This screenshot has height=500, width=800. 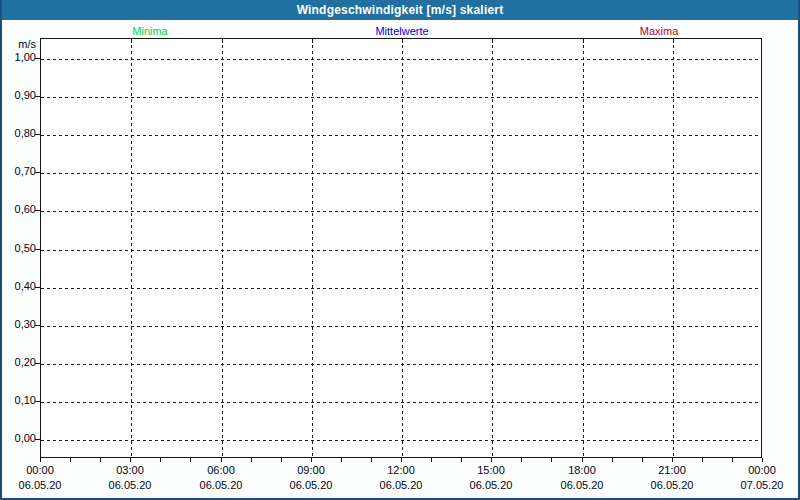 I want to click on y-tick-label: 1,00, so click(x=19, y=58).